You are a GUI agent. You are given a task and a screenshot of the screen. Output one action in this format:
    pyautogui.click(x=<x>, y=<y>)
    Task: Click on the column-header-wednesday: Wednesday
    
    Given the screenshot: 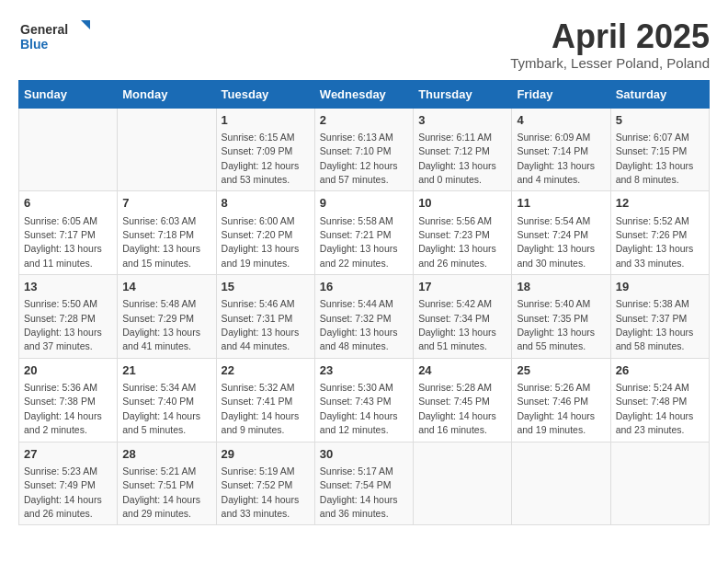 What is the action you would take?
    pyautogui.click(x=364, y=94)
    